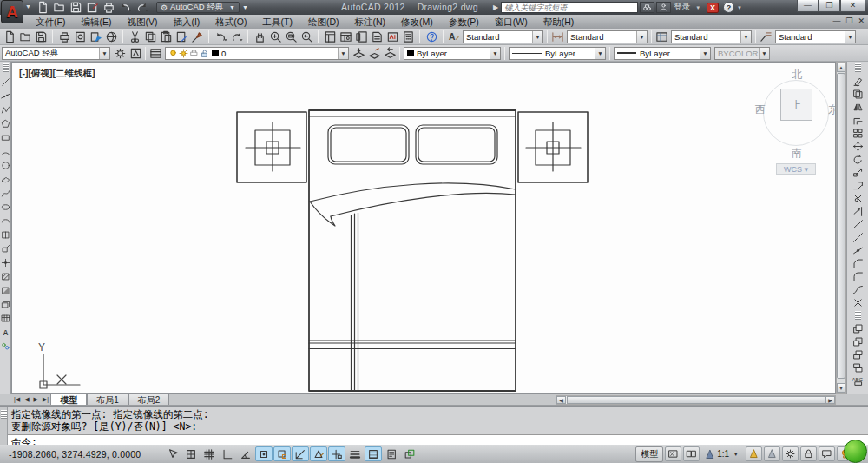 The height and width of the screenshot is (463, 868). I want to click on insert-block-icon, so click(5, 235).